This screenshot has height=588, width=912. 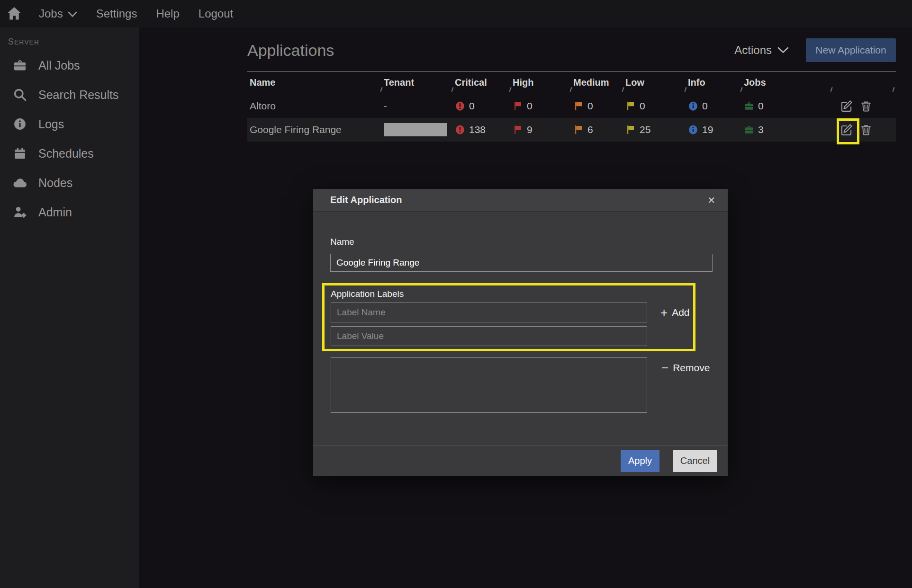 I want to click on label-name-input, so click(x=489, y=312).